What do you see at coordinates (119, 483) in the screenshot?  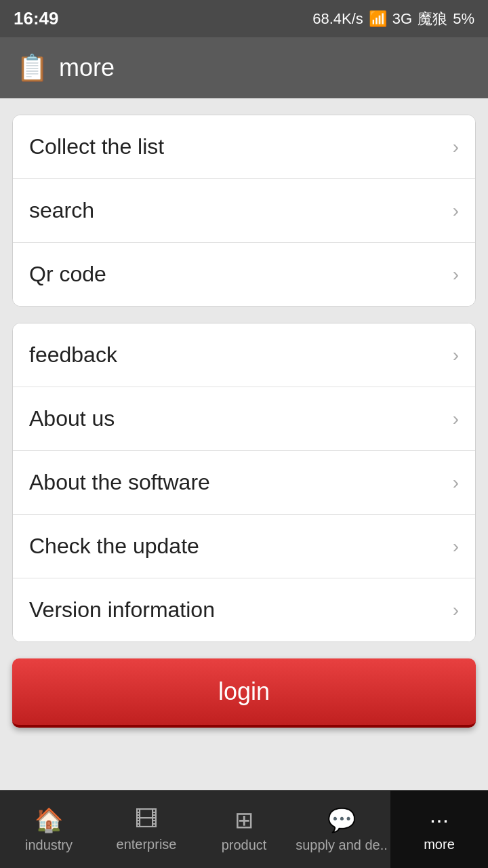 I see `menu-label-about-software: About the software` at bounding box center [119, 483].